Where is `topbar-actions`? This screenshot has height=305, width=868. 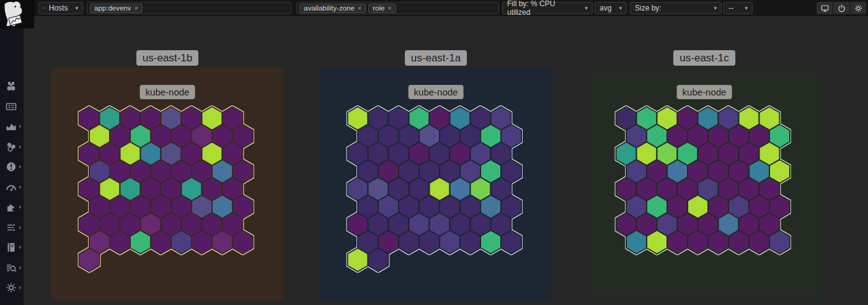 topbar-actions is located at coordinates (841, 8).